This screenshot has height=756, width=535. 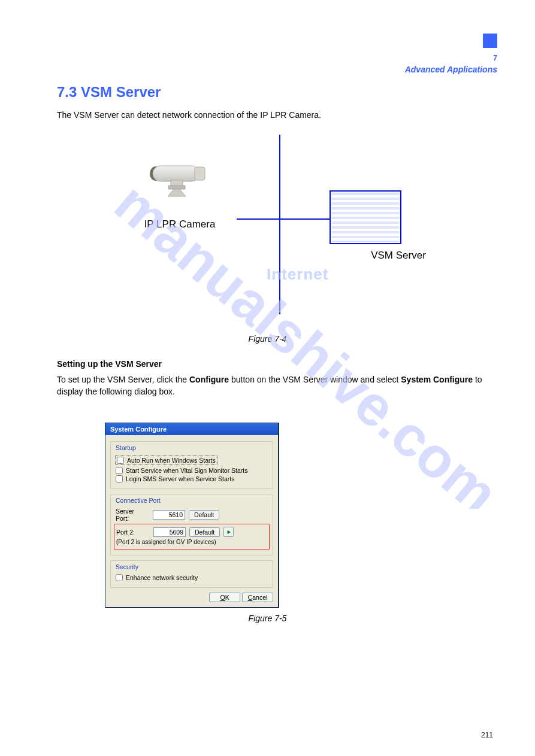 What do you see at coordinates (192, 479) in the screenshot?
I see `login-sms-row: Login SMS Server when Service Starts` at bounding box center [192, 479].